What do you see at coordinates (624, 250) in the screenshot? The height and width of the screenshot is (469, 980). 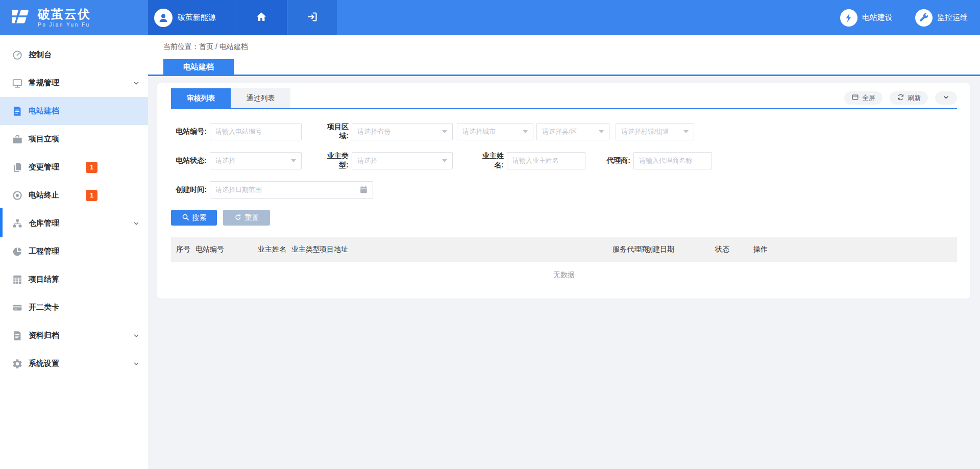 I see `col-header-service-agent: 服务代理商` at bounding box center [624, 250].